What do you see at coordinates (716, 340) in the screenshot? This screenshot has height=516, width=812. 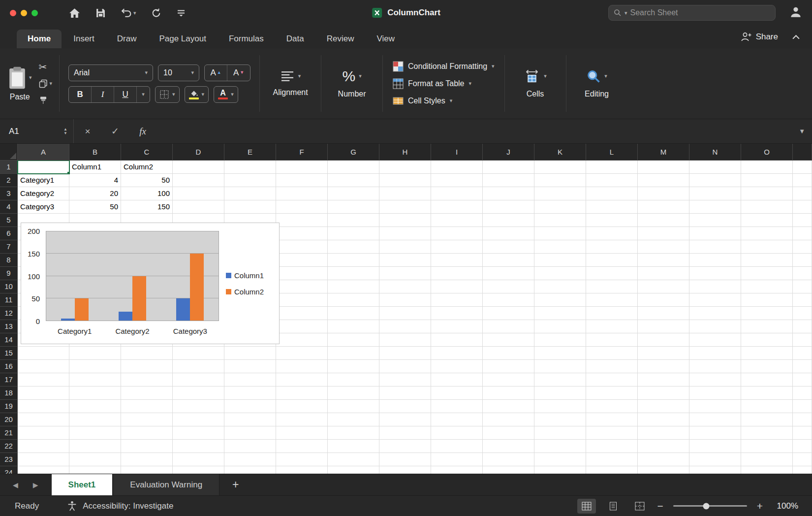 I see `cell-N14` at bounding box center [716, 340].